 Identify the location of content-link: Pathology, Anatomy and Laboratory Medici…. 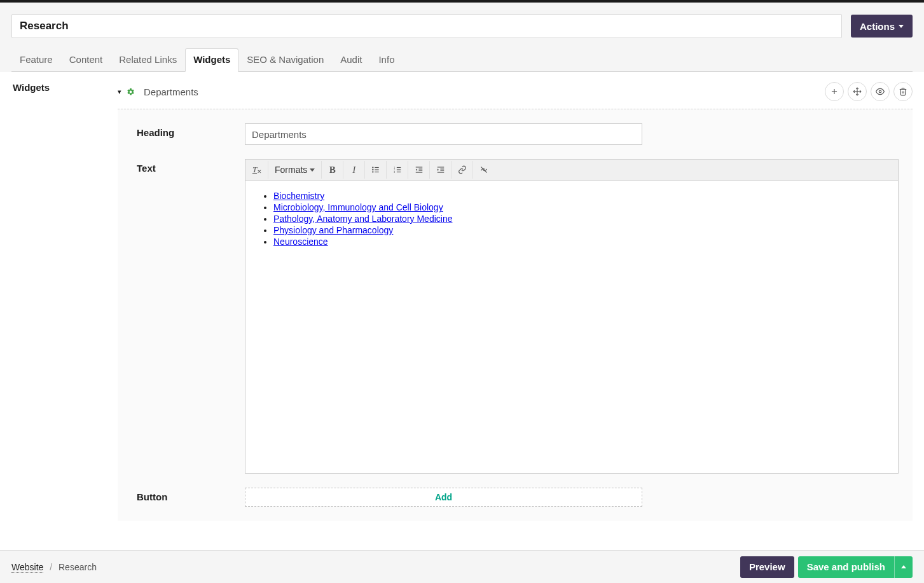
(362, 219).